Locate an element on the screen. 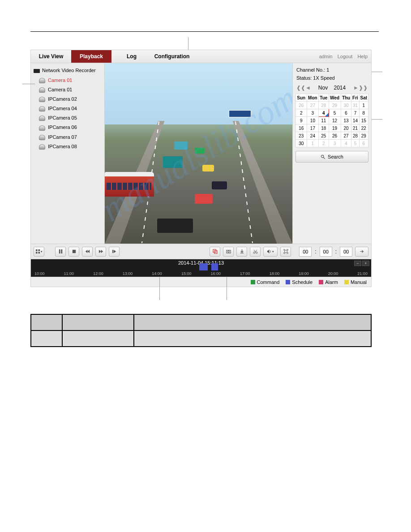 The width and height of the screenshot is (411, 532). layout-button: ▾ is located at coordinates (39, 252).